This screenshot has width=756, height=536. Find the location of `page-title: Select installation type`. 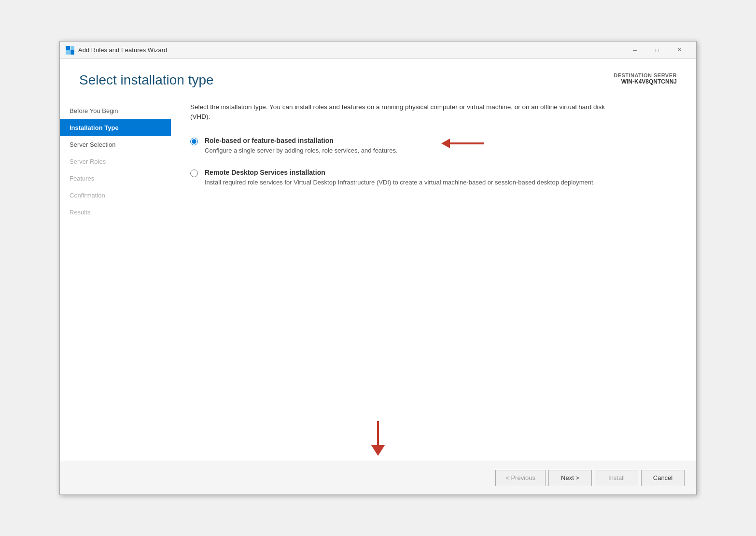

page-title: Select installation type is located at coordinates (147, 80).